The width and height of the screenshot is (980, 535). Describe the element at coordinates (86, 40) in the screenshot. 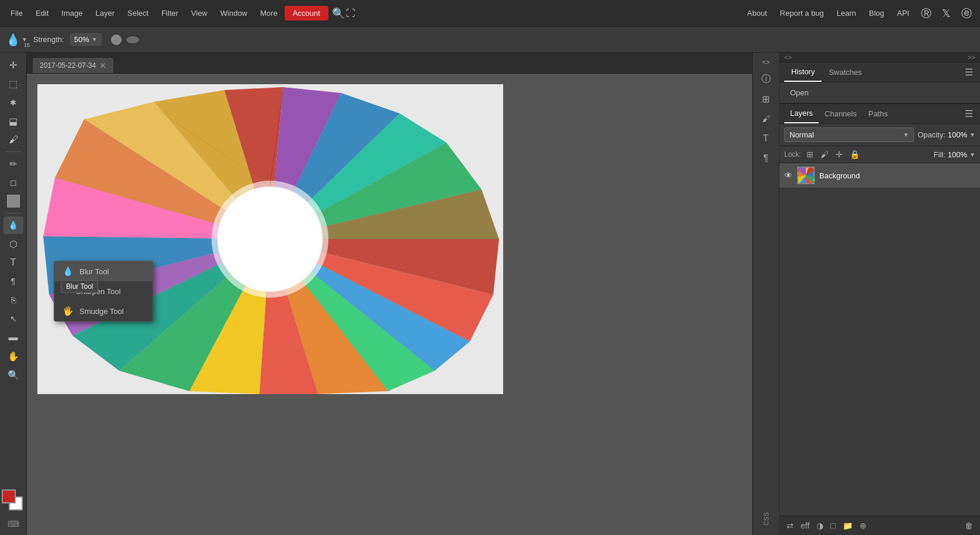

I see `strength-dropdown: 50% ▼` at that location.